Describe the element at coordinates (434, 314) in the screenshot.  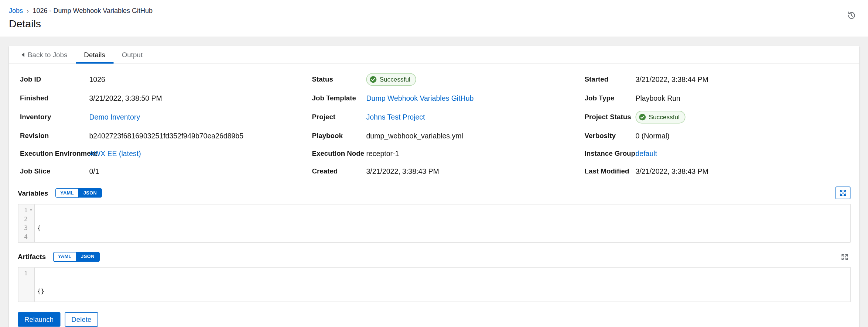
I see `action-bar: Relaunch Delete` at that location.